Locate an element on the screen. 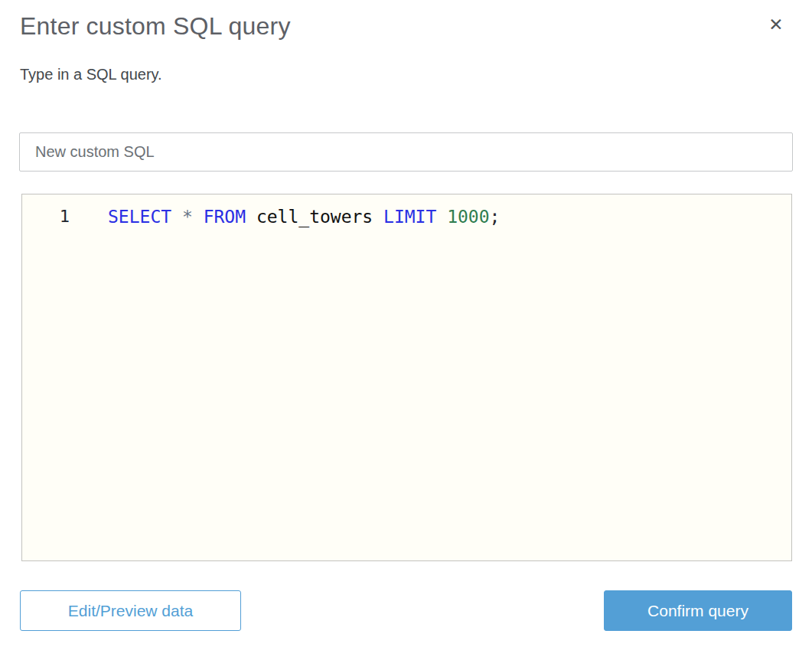 This screenshot has width=812, height=647. sql-keyword: SELECT is located at coordinates (145, 217).